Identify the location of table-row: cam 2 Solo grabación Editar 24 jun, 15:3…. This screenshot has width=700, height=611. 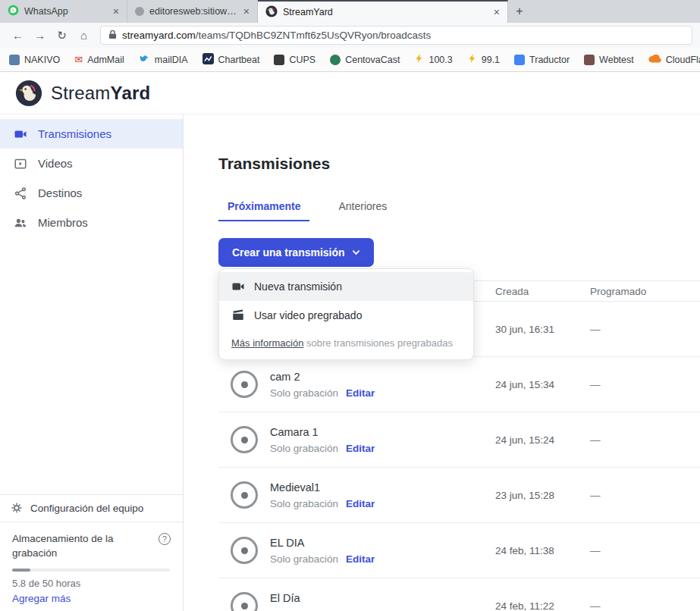
(460, 385).